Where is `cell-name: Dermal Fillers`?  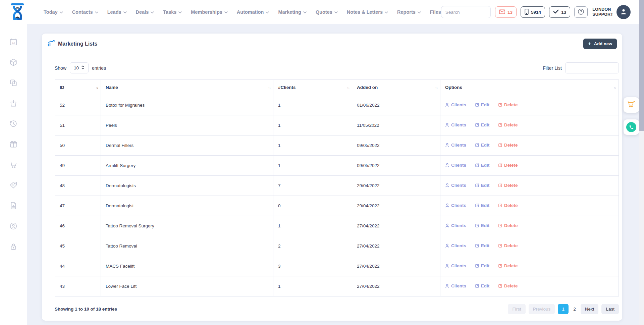
cell-name: Dermal Fillers is located at coordinates (187, 146).